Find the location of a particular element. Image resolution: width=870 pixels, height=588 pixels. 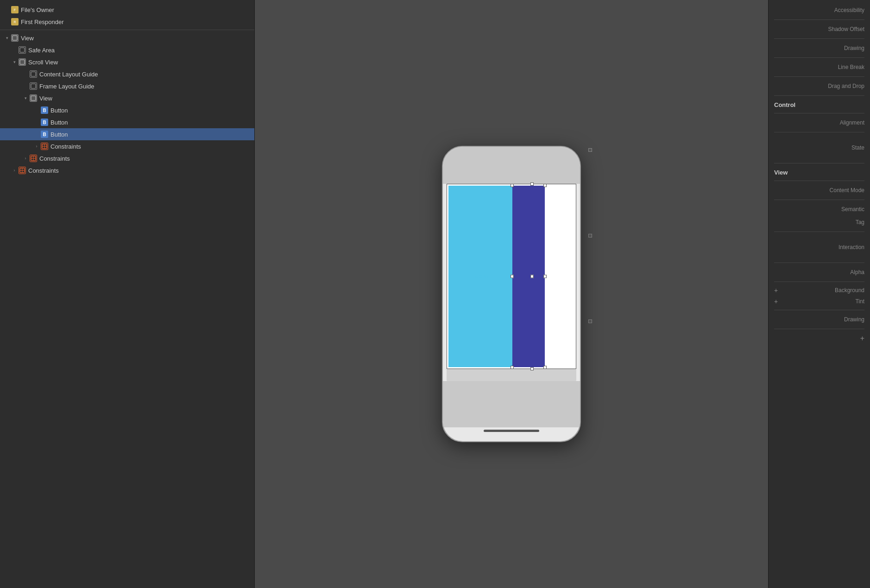

view-root-label: View is located at coordinates (27, 38).